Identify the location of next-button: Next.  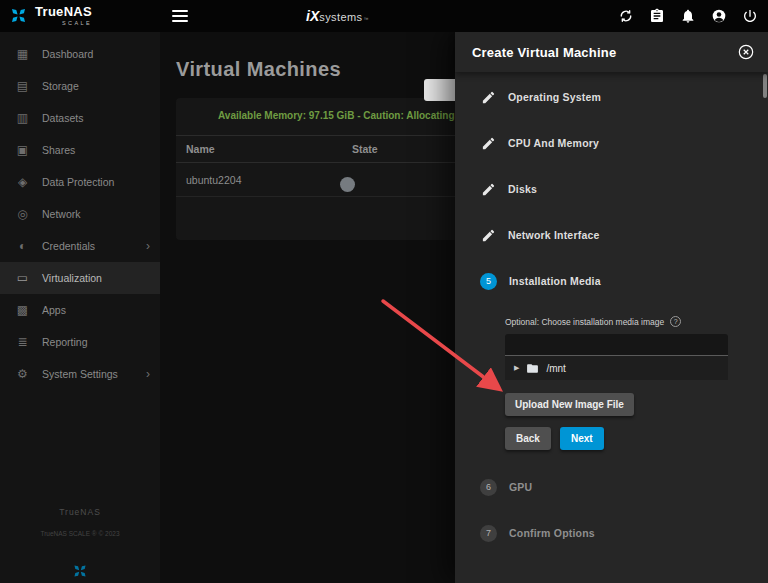
(582, 438).